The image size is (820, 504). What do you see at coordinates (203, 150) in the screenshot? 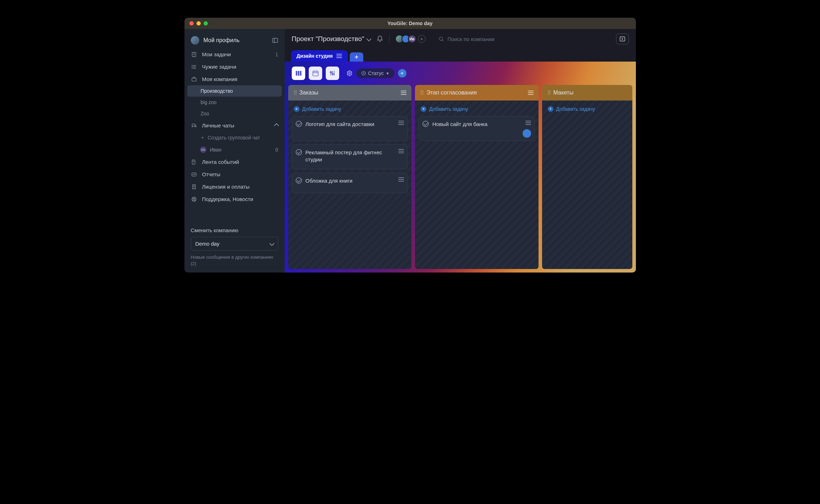
I see `chat-avatar: Ив` at bounding box center [203, 150].